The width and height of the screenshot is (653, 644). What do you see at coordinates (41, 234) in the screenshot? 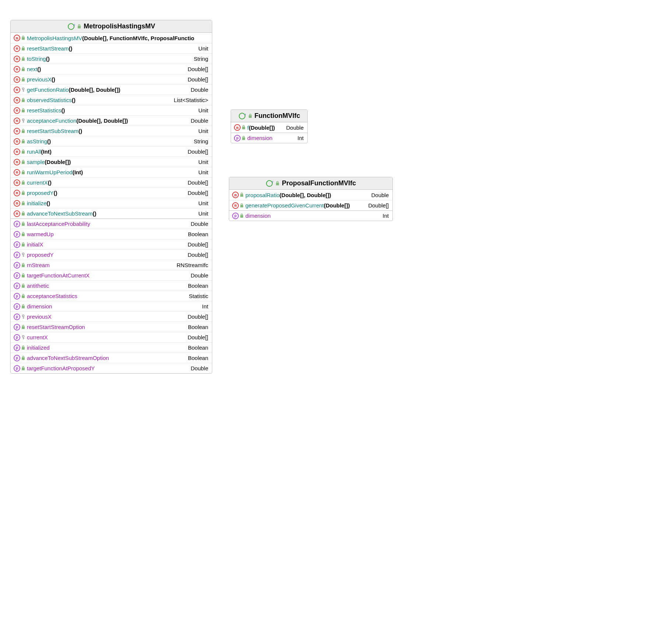
I see `member-name-text: warmedUp` at bounding box center [41, 234].